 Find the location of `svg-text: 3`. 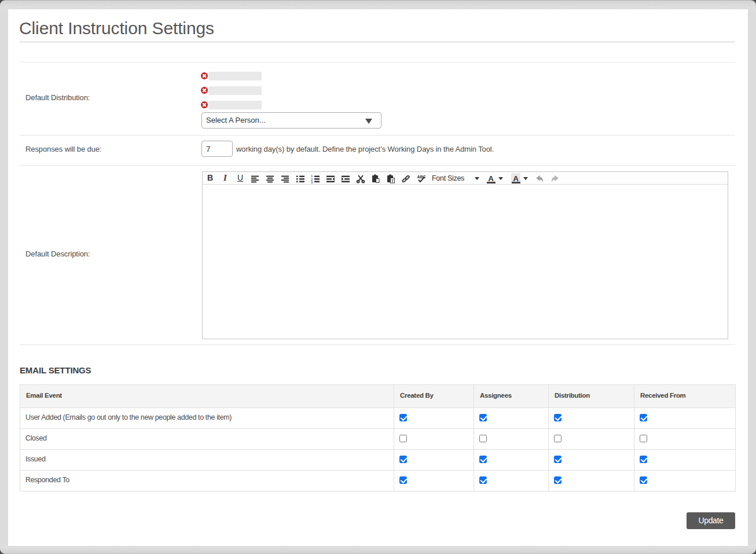

svg-text: 3 is located at coordinates (312, 182).